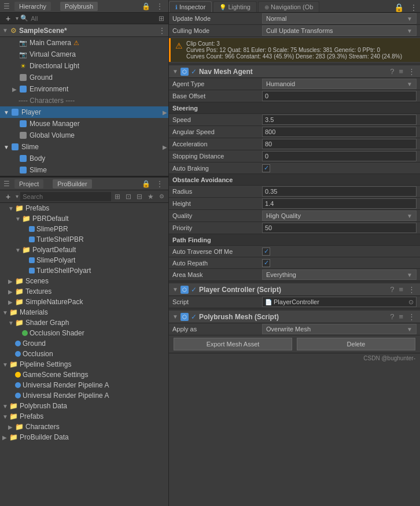  I want to click on script-pick-btn: ⊙, so click(411, 302).